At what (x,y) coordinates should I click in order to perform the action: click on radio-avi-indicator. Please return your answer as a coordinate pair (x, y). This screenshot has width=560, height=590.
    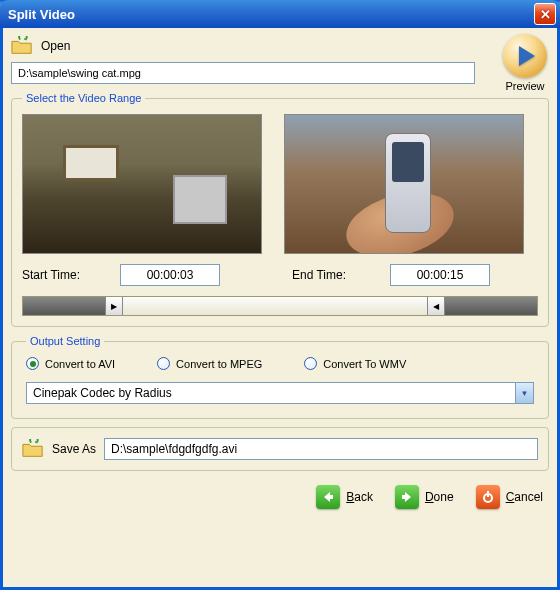
    Looking at the image, I should click on (32, 364).